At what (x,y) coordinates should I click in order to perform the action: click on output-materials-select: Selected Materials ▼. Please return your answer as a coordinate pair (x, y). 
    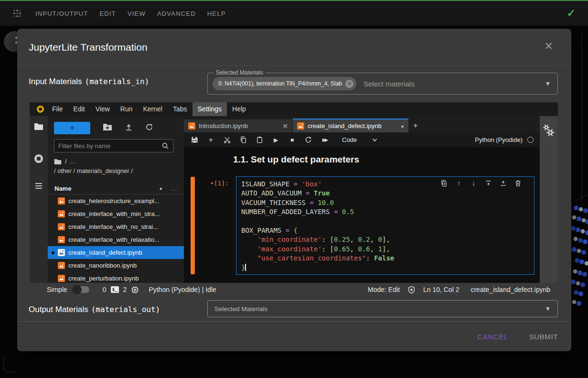
    Looking at the image, I should click on (383, 309).